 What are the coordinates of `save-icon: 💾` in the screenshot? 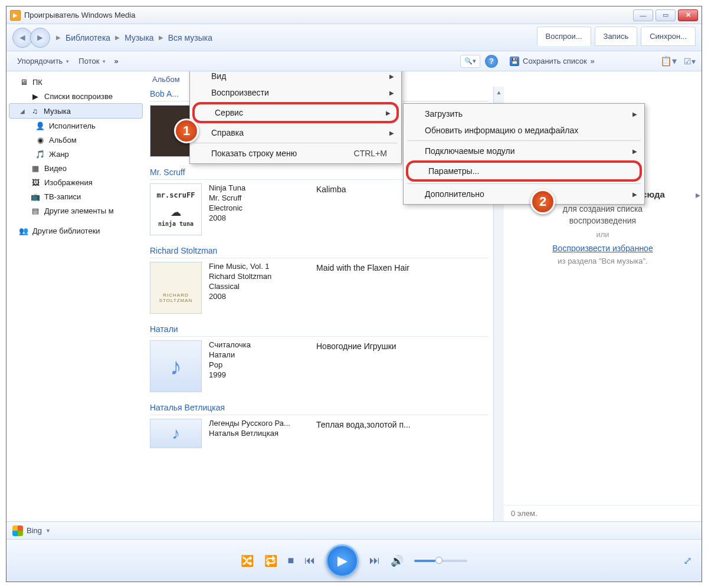 It's located at (514, 61).